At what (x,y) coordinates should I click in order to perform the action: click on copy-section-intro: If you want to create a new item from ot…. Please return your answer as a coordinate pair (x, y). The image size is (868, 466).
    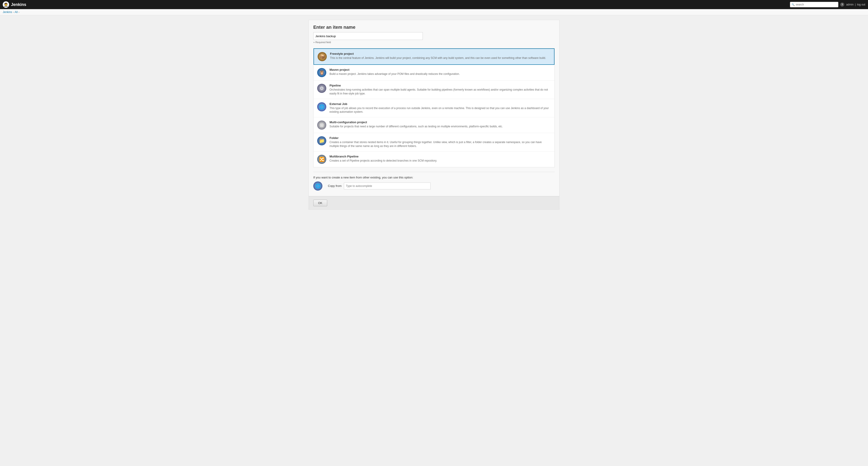
    Looking at the image, I should click on (434, 178).